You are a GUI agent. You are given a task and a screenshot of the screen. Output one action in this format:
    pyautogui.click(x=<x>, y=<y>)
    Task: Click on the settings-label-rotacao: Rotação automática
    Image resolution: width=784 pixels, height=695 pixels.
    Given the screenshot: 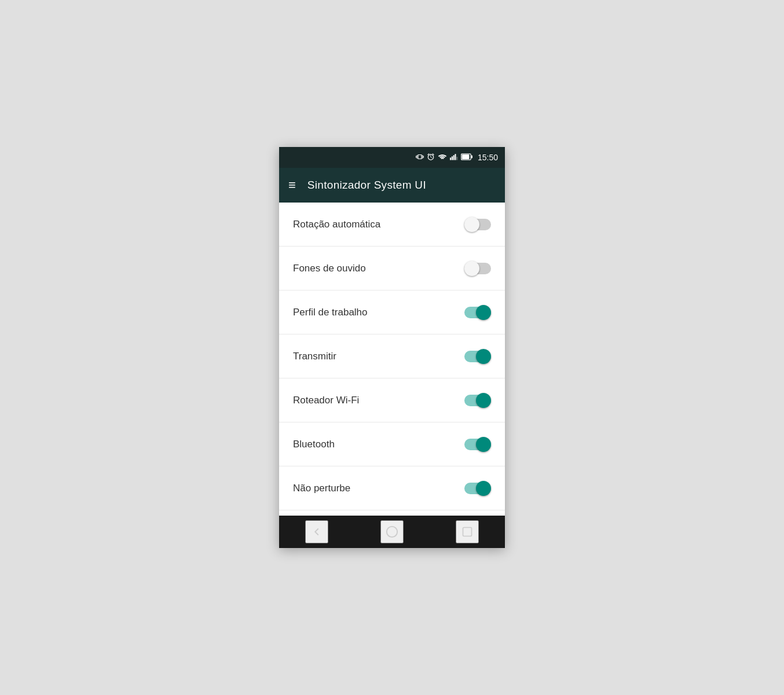 What is the action you would take?
    pyautogui.click(x=337, y=225)
    